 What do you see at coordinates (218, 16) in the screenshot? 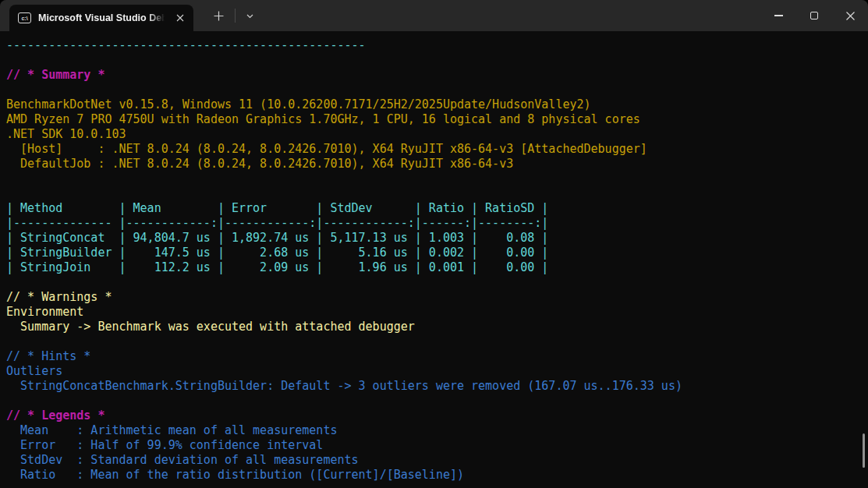
I see `plus-icon` at bounding box center [218, 16].